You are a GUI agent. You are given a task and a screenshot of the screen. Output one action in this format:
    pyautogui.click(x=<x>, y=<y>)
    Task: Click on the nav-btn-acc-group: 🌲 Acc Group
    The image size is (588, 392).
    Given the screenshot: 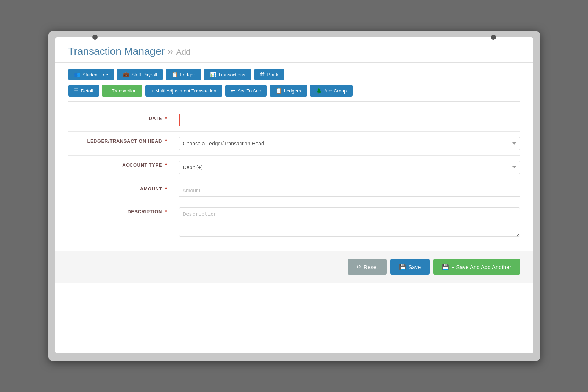 What is the action you would take?
    pyautogui.click(x=331, y=91)
    